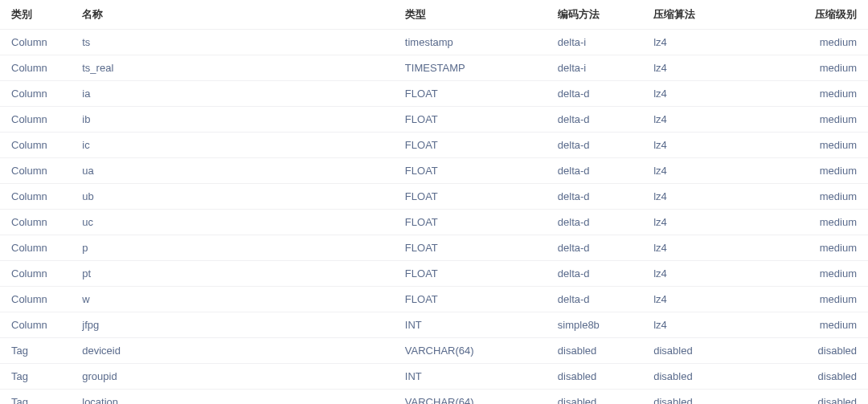 Image resolution: width=868 pixels, height=404 pixels. I want to click on table-row: ColumniaFLOATdelta-dlz4medium, so click(434, 94).